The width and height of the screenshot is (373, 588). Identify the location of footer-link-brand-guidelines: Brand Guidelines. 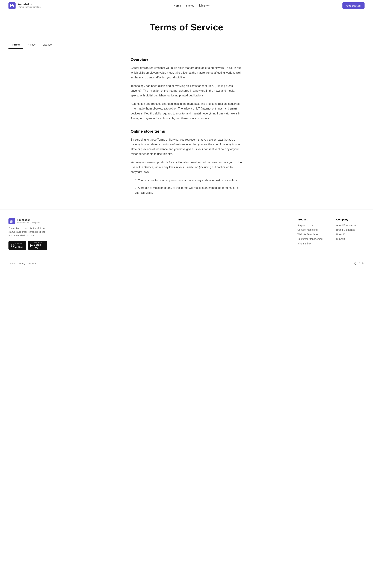
(351, 230).